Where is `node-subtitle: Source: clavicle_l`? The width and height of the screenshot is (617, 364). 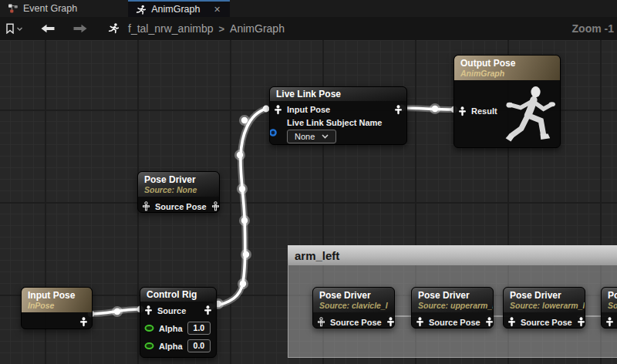
node-subtitle: Source: clavicle_l is located at coordinates (353, 305).